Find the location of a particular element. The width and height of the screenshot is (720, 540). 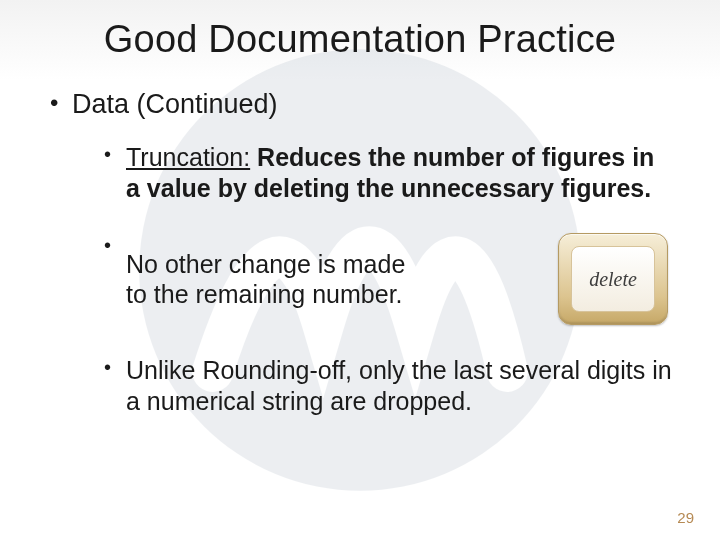

keycap-label: delete is located at coordinates (613, 279).